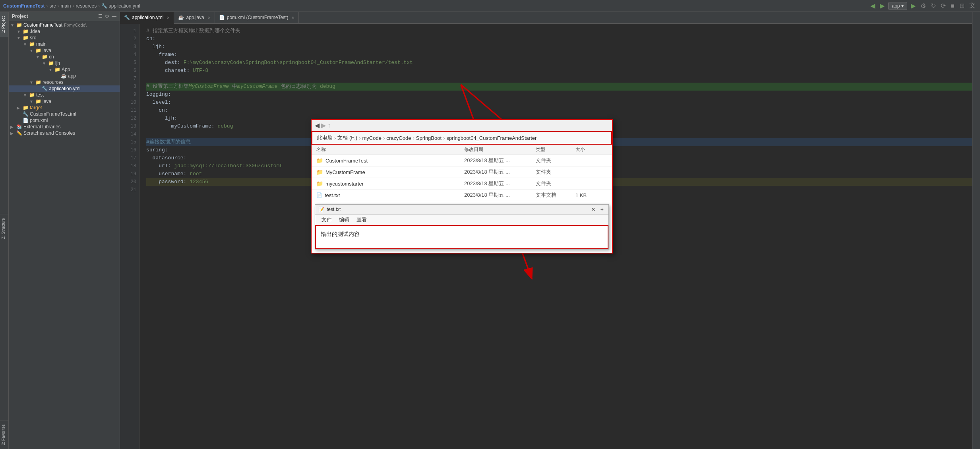 This screenshot has width=980, height=449. Describe the element at coordinates (462, 220) in the screenshot. I see `np-menubar: 文件 编辑 查看` at that location.